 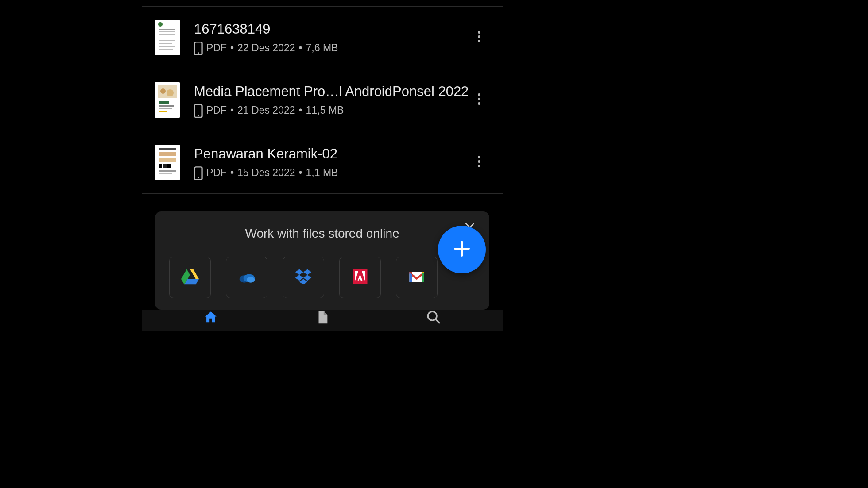 I want to click on adobe-icon, so click(x=360, y=277).